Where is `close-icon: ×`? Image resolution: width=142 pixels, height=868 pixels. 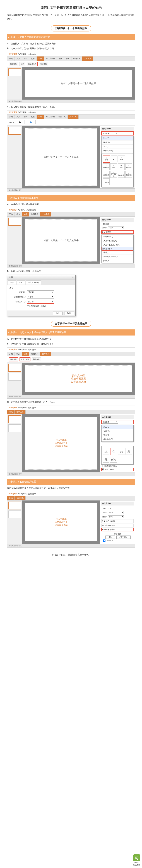 close-icon: × is located at coordinates (73, 277).